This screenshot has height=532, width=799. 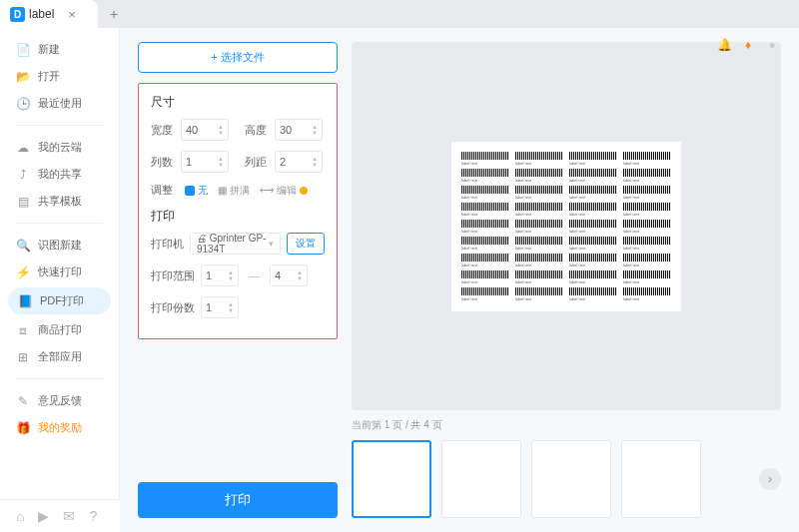 What do you see at coordinates (304, 191) in the screenshot?
I see `hint-badge-icon` at bounding box center [304, 191].